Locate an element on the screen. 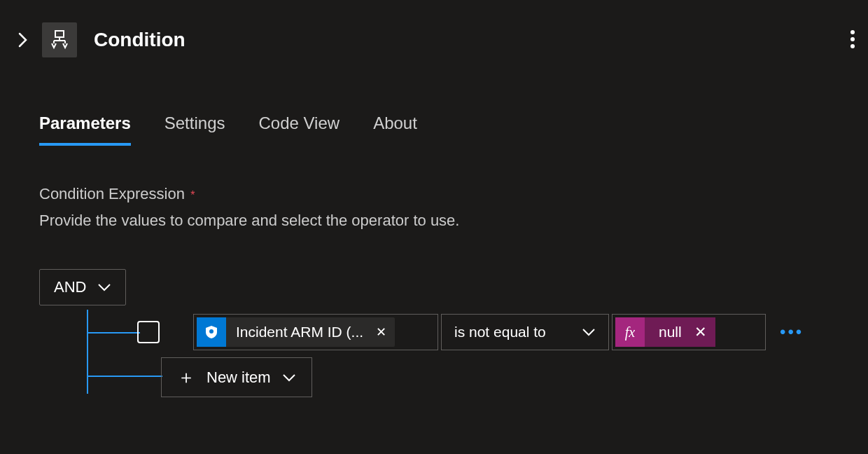 The height and width of the screenshot is (454, 868). condition-icon is located at coordinates (59, 40).